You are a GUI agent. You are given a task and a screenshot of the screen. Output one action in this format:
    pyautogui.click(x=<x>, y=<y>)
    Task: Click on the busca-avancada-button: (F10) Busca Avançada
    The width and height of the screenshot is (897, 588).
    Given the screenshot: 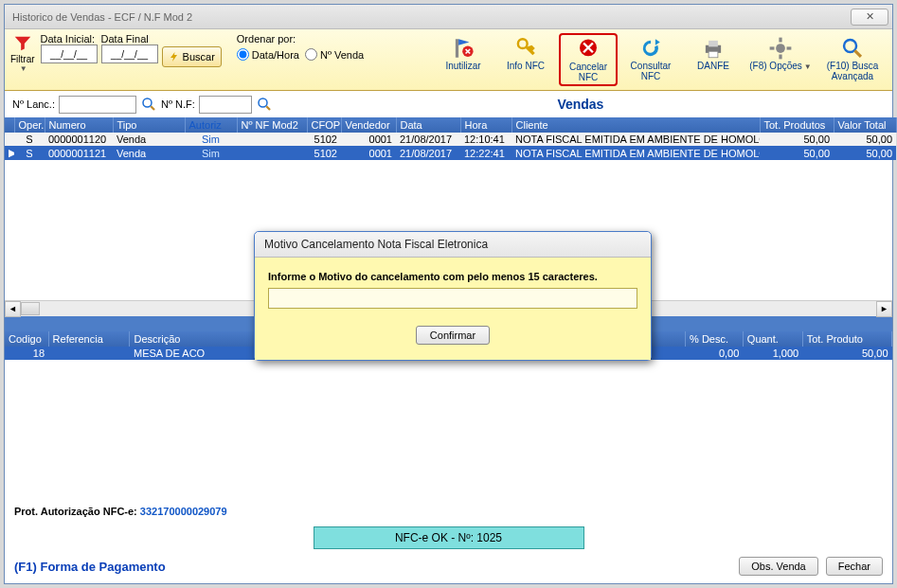 What is the action you would take?
    pyautogui.click(x=852, y=59)
    